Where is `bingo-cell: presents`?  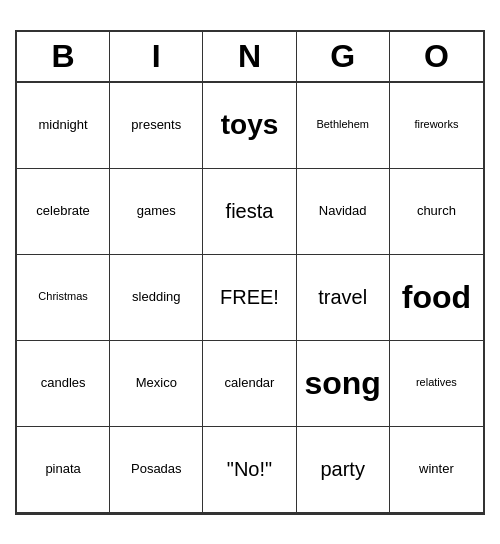 bingo-cell: presents is located at coordinates (156, 126).